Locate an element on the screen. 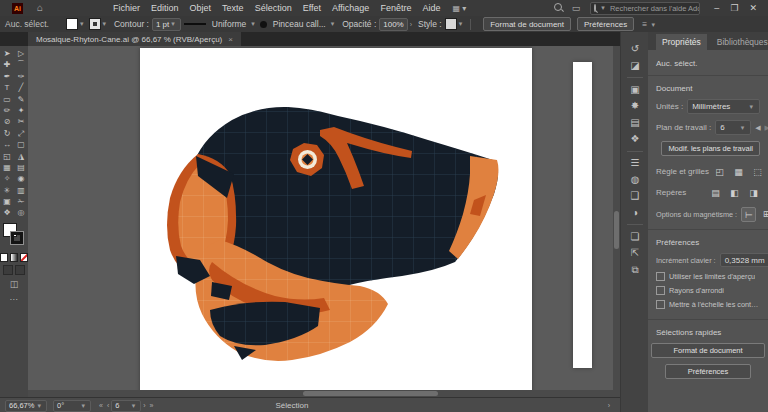 This screenshot has width=768, height=412. brush-definition-value: Pinceau call... is located at coordinates (300, 24).